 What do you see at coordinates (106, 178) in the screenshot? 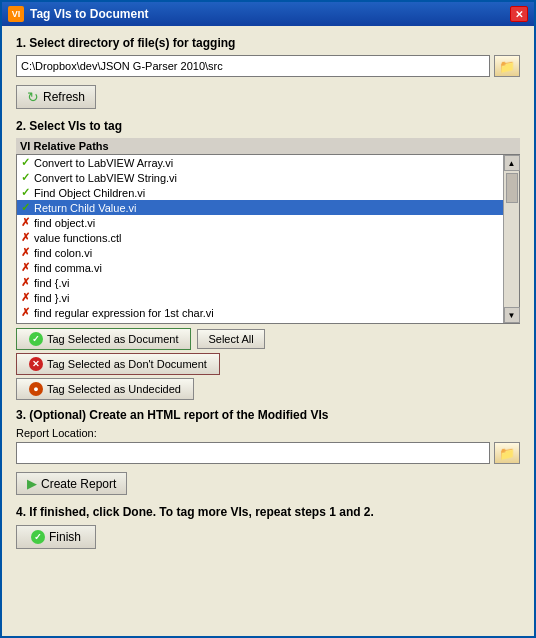
I see `vi-name: Convert to LabVIEW String.vi` at bounding box center [106, 178].